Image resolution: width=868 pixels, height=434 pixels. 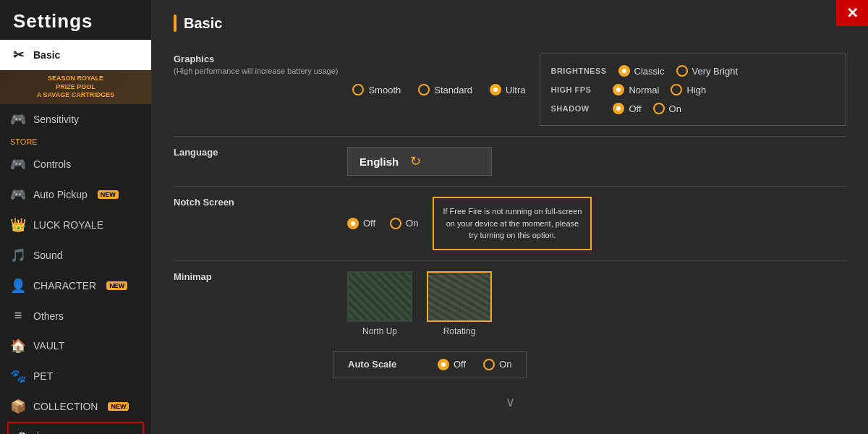 What do you see at coordinates (498, 365) in the screenshot?
I see `autoscale-on: On` at bounding box center [498, 365].